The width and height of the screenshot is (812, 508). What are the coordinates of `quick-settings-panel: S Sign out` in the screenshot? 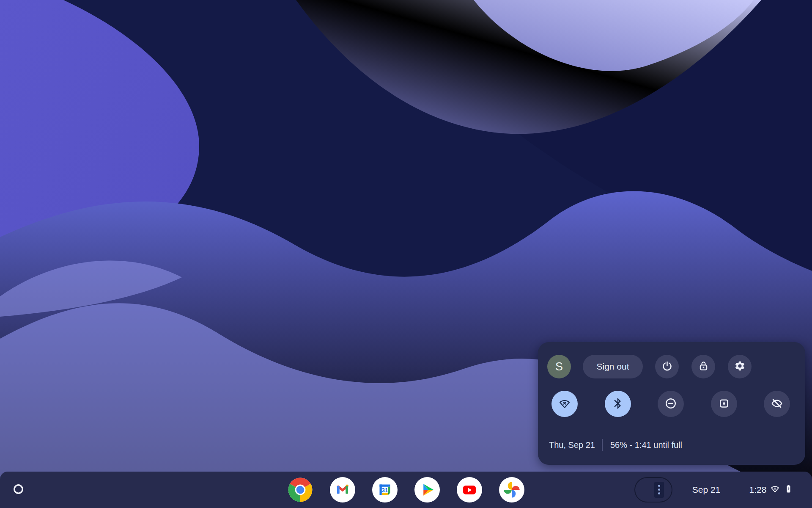 It's located at (672, 403).